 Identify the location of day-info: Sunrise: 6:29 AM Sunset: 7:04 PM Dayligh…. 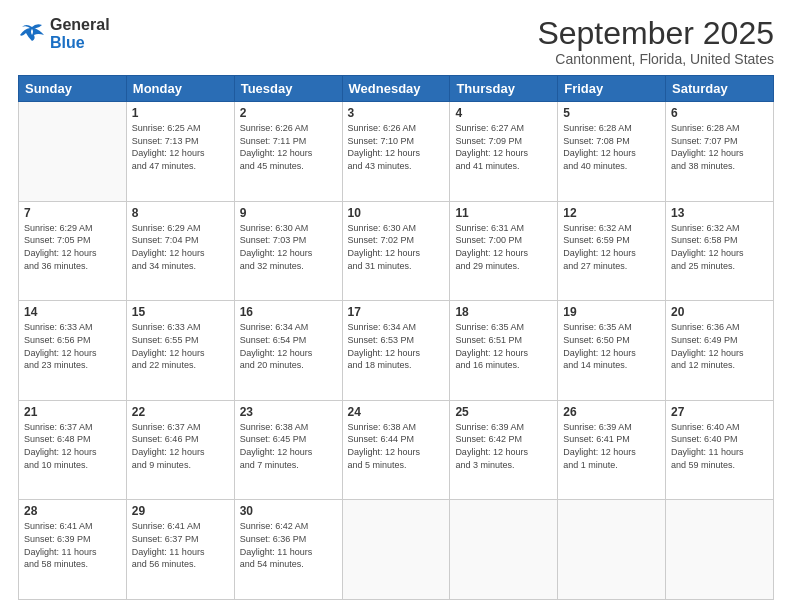
(180, 247).